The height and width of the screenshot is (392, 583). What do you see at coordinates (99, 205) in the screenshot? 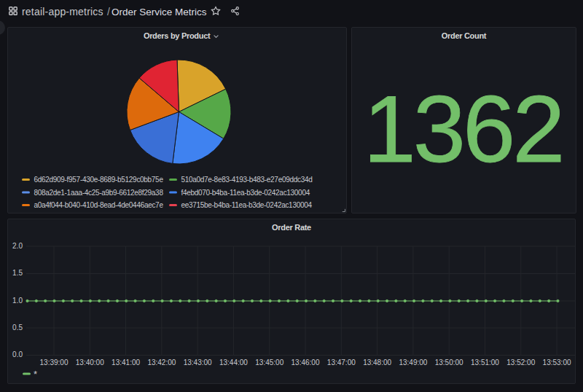
I see `svg-text:a0a4f044-b040-410d-8ead-4de044: a0a4f044-b040-410d-8ead-4de0446aec7e` at bounding box center [99, 205].